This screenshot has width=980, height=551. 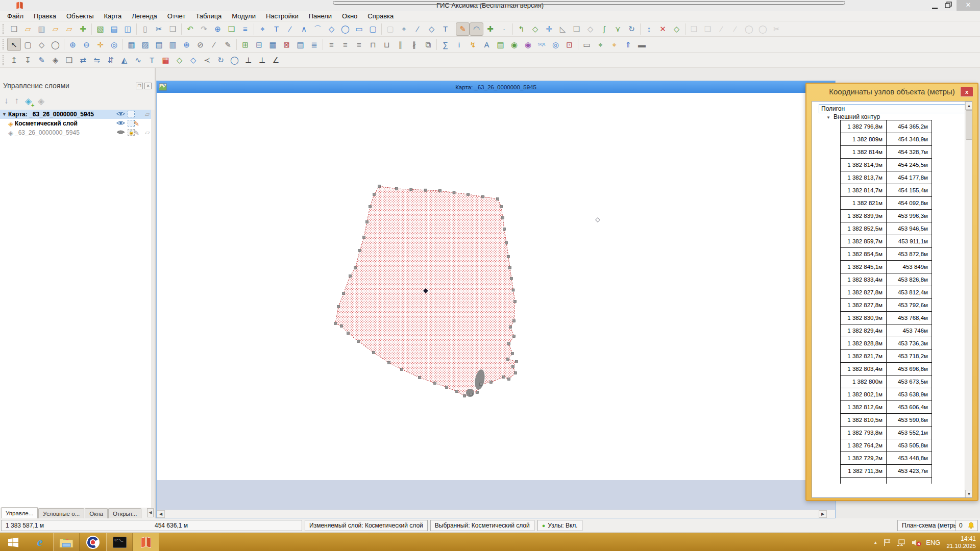 What do you see at coordinates (445, 44) in the screenshot?
I see `statistics-icon: ∑` at bounding box center [445, 44].